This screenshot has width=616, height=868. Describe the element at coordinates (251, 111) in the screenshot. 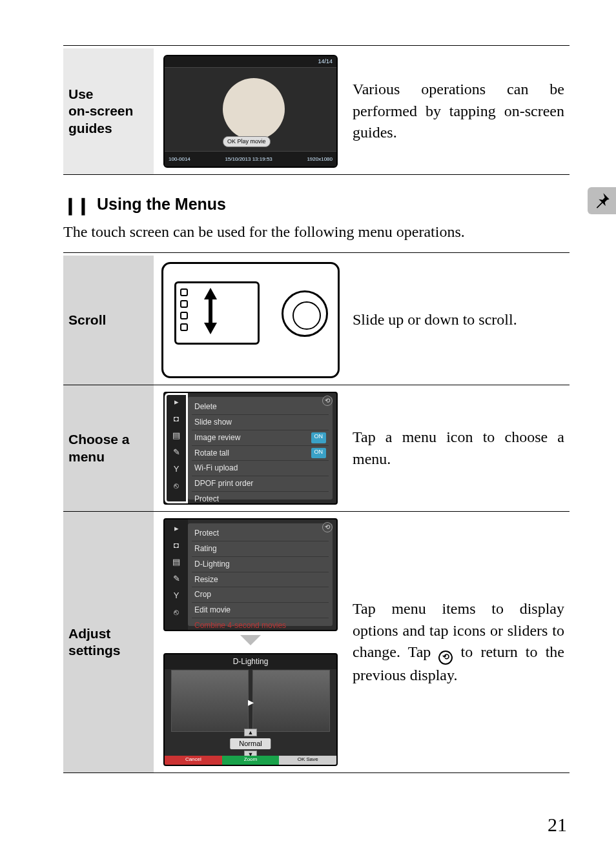

I see `camera-playback-screen: 14/14 OK Play movie 100-0014 15/10/2013 …` at that location.